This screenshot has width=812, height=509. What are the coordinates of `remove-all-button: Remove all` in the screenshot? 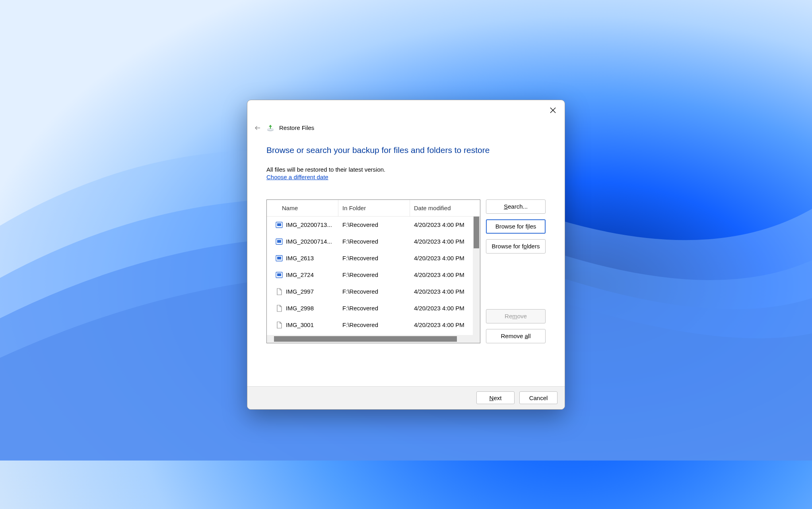 It's located at (516, 336).